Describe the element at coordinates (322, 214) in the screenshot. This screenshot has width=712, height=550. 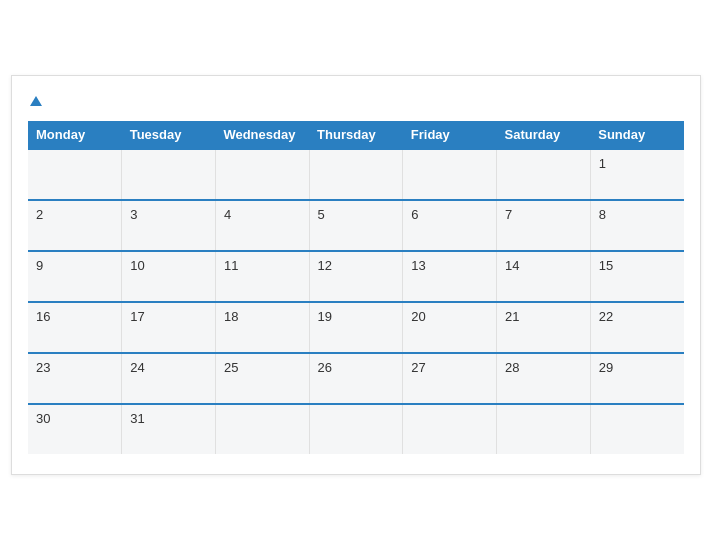
I see `day-number: 5` at that location.